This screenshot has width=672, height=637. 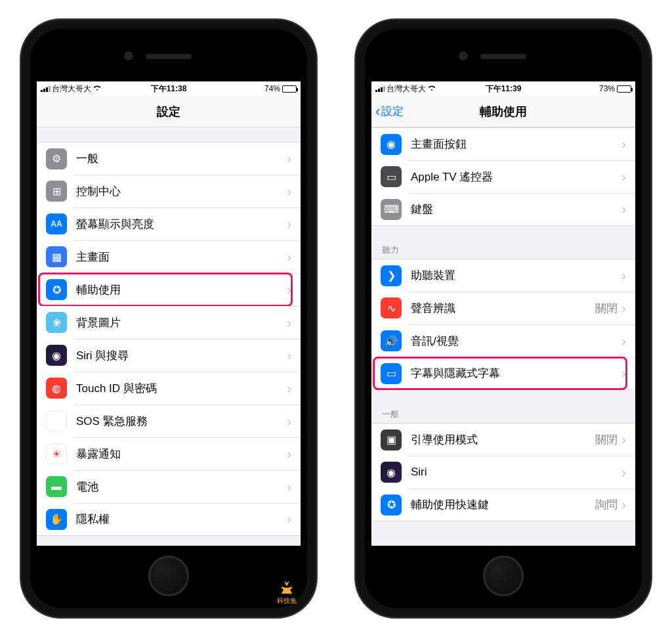 What do you see at coordinates (391, 177) in the screenshot?
I see `atv-icon: ▭` at bounding box center [391, 177].